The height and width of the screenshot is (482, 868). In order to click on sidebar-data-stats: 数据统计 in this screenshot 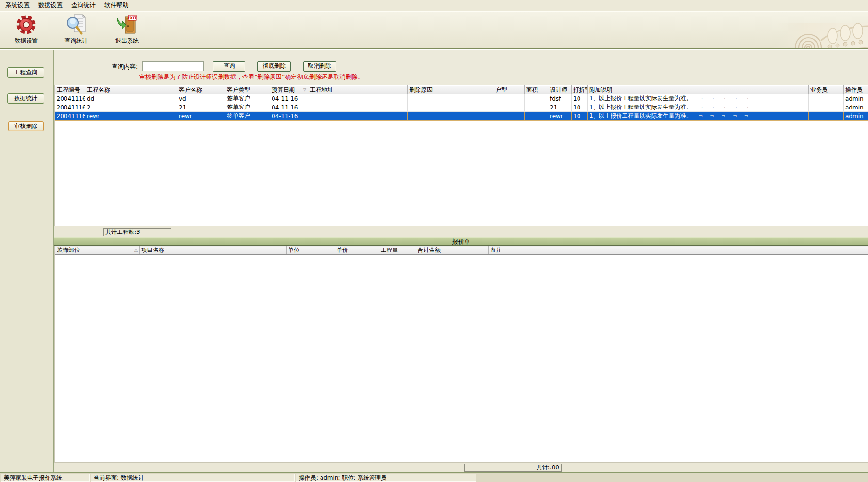, I will do `click(26, 99)`.